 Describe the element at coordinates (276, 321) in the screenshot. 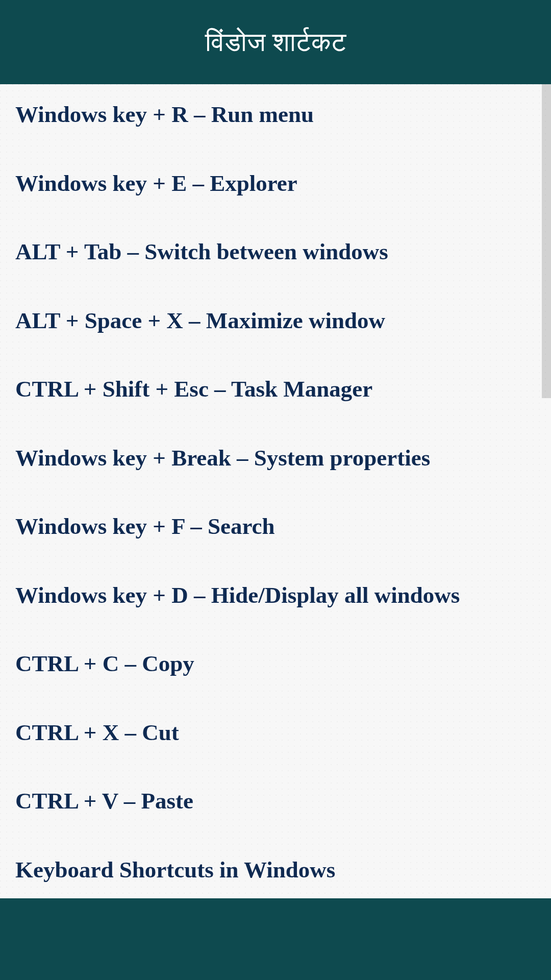

I see `list-item: ALT + Space + X – Maximize window` at that location.